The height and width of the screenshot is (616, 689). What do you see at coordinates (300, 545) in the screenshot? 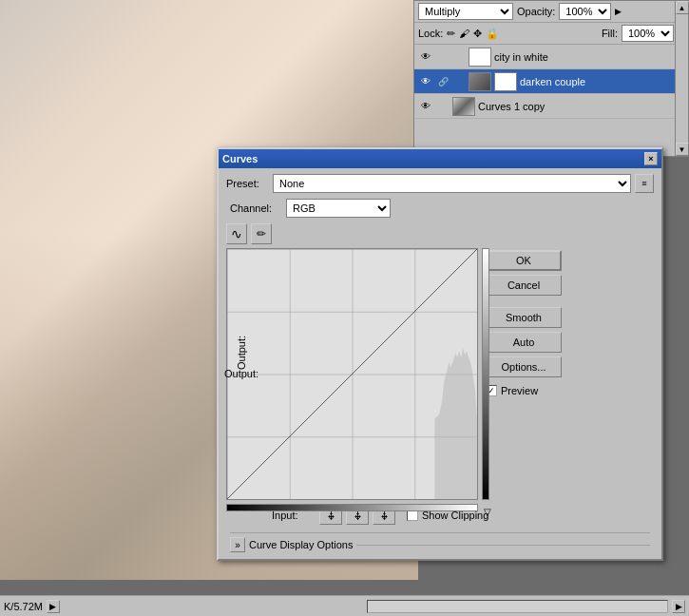
I see `curve-display-label: Curve Display Options` at bounding box center [300, 545].